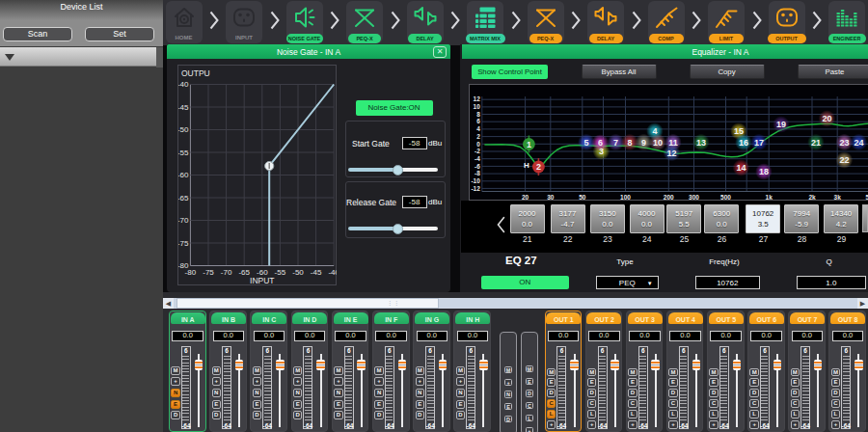 This screenshot has width=868, height=432. What do you see at coordinates (815, 143) in the screenshot?
I see `svg-text: 21` at bounding box center [815, 143].